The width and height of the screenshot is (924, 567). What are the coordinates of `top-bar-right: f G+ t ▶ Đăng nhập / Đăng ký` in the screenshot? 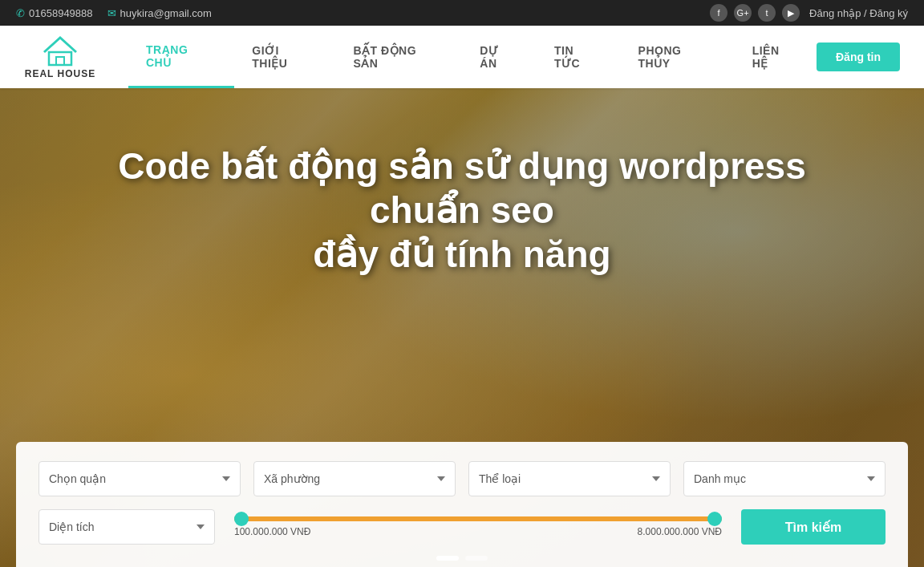 It's located at (808, 13).